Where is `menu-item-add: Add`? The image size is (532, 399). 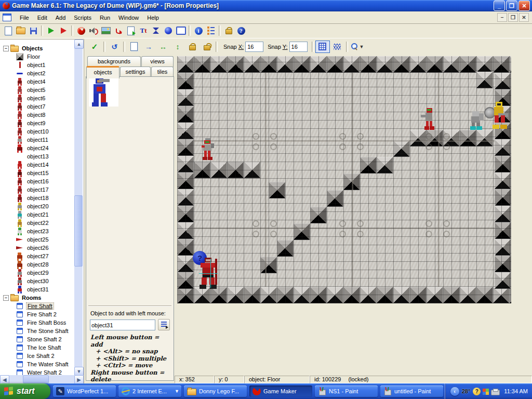
menu-item-add: Add is located at coordinates (61, 18).